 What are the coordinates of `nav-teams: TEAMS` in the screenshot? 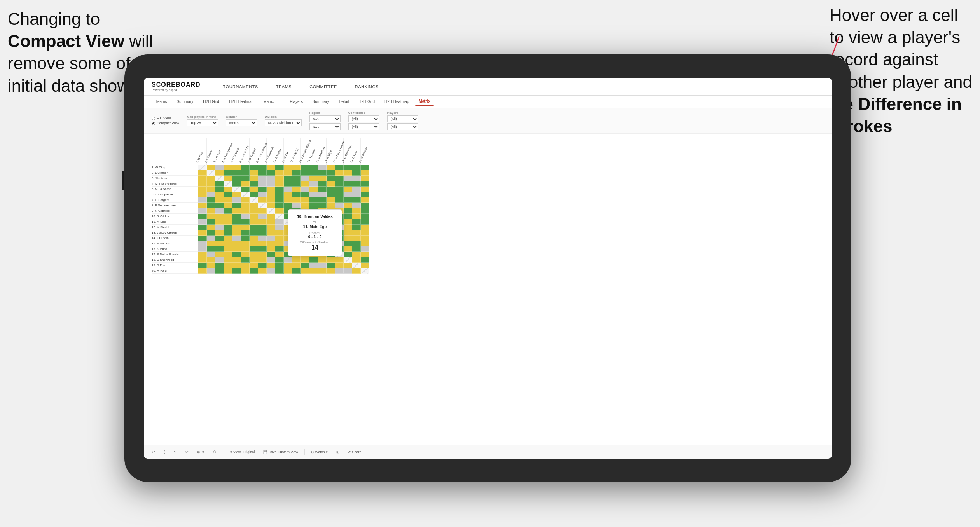 It's located at (284, 87).